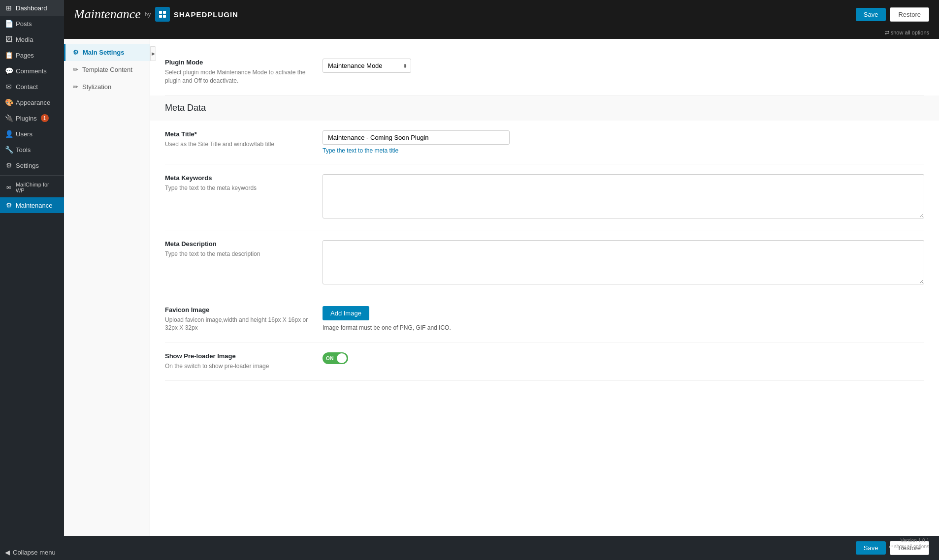 This screenshot has width=939, height=560. What do you see at coordinates (871, 548) in the screenshot?
I see `footer-save-button: Save` at bounding box center [871, 548].